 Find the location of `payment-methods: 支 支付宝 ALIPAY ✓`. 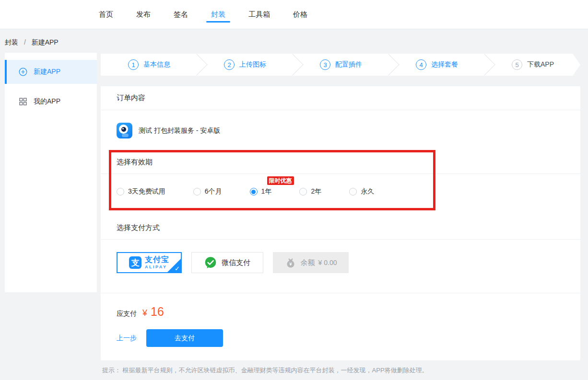

payment-methods: 支 支付宝 ALIPAY ✓ is located at coordinates (341, 266).